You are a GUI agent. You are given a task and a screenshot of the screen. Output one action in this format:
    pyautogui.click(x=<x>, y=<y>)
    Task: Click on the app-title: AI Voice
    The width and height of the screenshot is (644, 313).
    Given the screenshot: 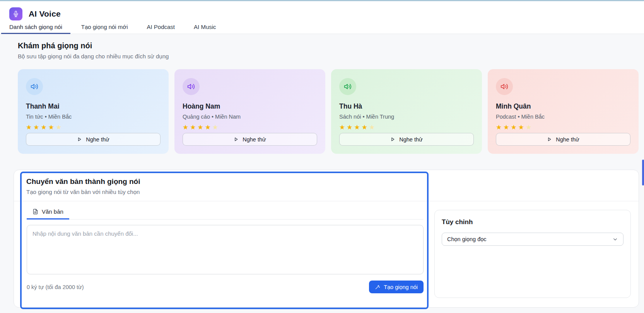 What is the action you would take?
    pyautogui.click(x=45, y=14)
    